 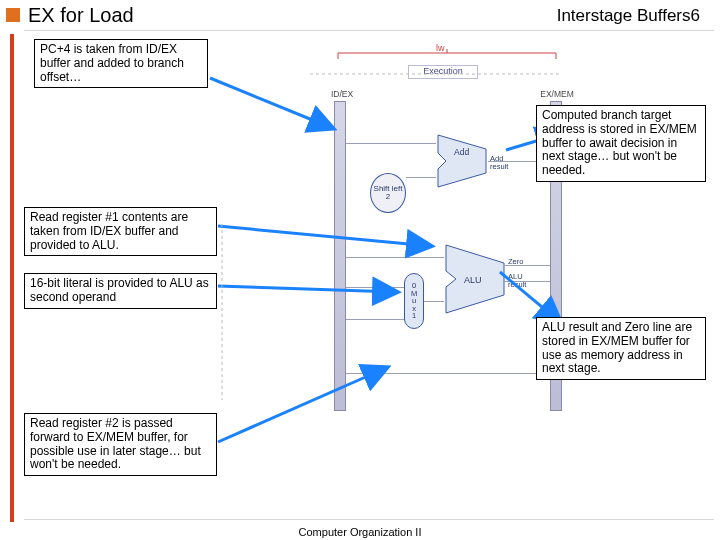 I want to click on adder-shape-icon, so click(x=462, y=161).